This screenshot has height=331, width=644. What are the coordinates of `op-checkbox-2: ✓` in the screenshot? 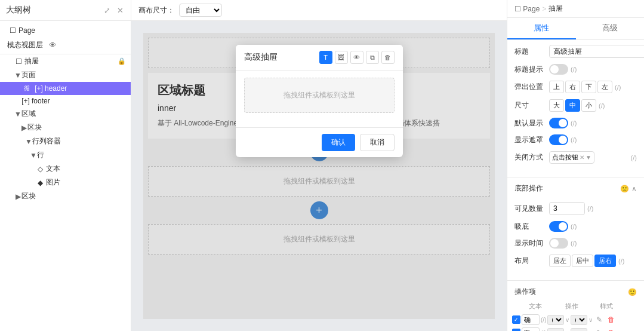 It's located at (516, 330).